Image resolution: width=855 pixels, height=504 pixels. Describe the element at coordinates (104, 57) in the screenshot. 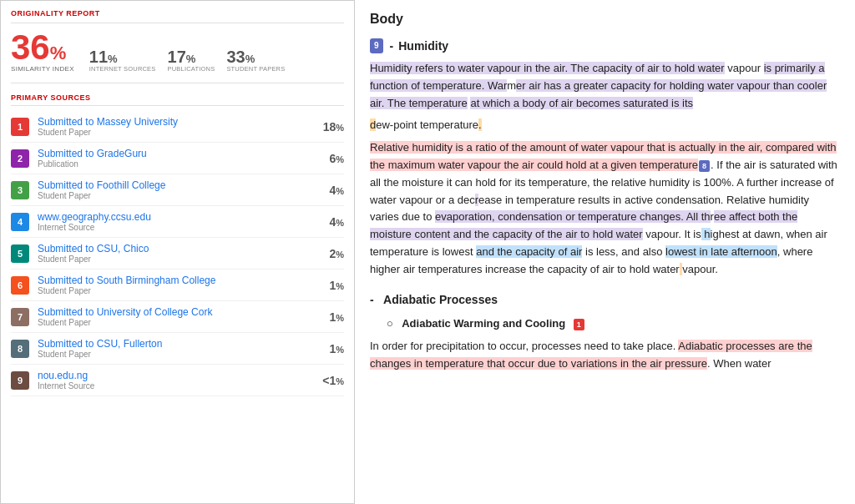

I see `internet-sources-value: 11%` at that location.